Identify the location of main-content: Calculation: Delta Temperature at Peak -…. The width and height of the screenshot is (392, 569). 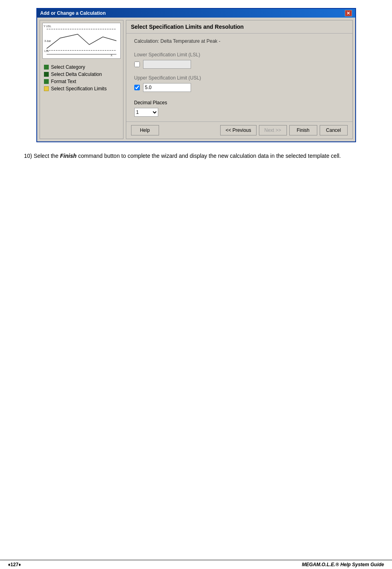
(239, 78).